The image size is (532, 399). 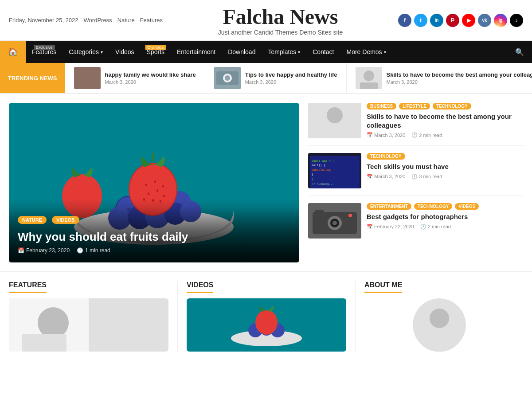 I want to click on tag-lifestyle: LIFESTYLE, so click(x=415, y=106).